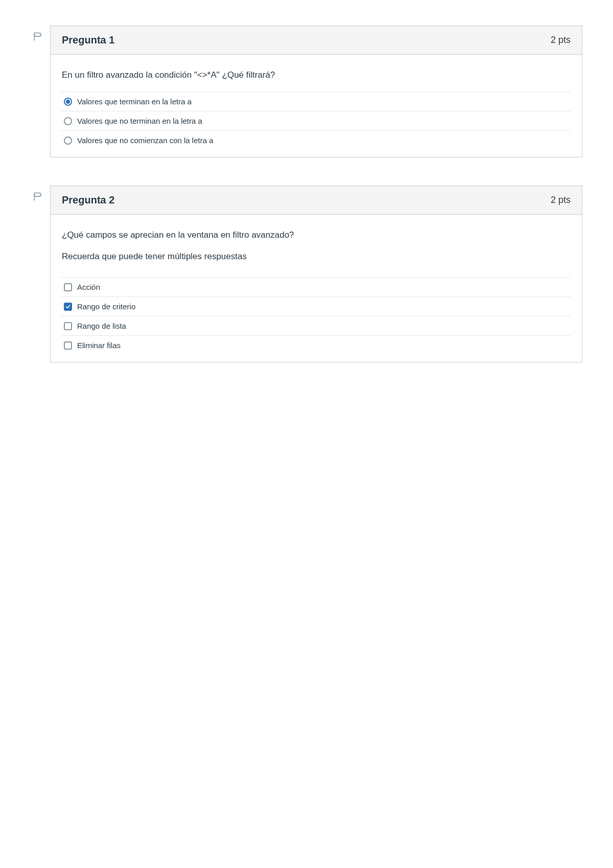 Image resolution: width=613 pixels, height=868 pixels. Describe the element at coordinates (316, 92) in the screenshot. I see `question-card-1: Pregunta 1 2 pts En un filtro avanzado l…` at that location.